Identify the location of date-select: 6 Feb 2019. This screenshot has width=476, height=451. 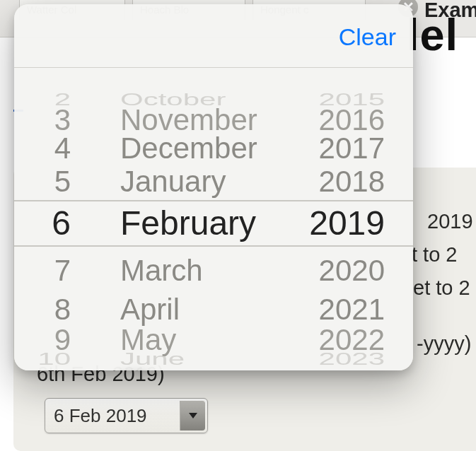
(126, 416).